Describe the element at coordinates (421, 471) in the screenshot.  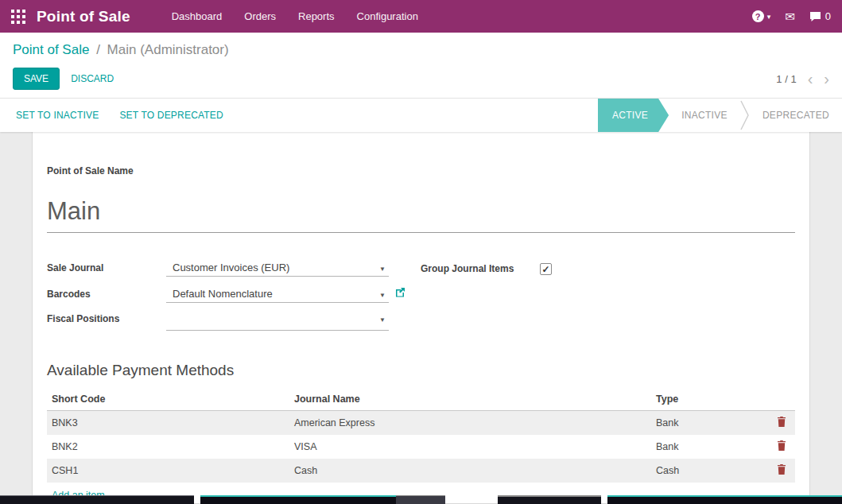
I see `table-row: CSH1 Cash Cash` at that location.